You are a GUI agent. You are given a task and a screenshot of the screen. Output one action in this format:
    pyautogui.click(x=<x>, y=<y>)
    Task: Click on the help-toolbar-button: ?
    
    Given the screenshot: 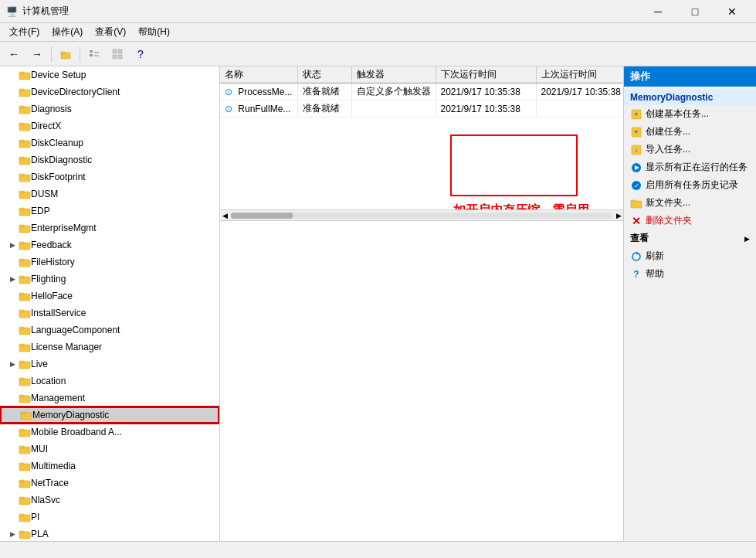 What is the action you would take?
    pyautogui.click(x=141, y=54)
    